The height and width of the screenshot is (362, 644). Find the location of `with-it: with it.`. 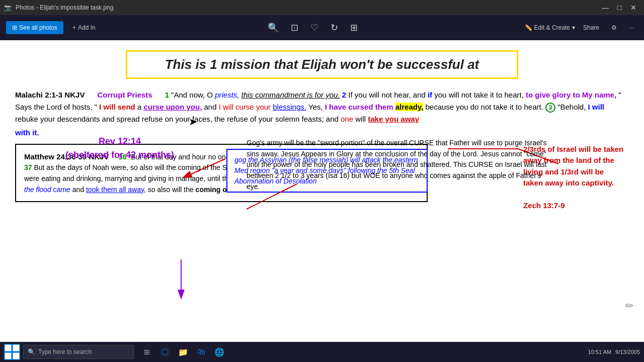

with-it: with it. is located at coordinates (27, 133).